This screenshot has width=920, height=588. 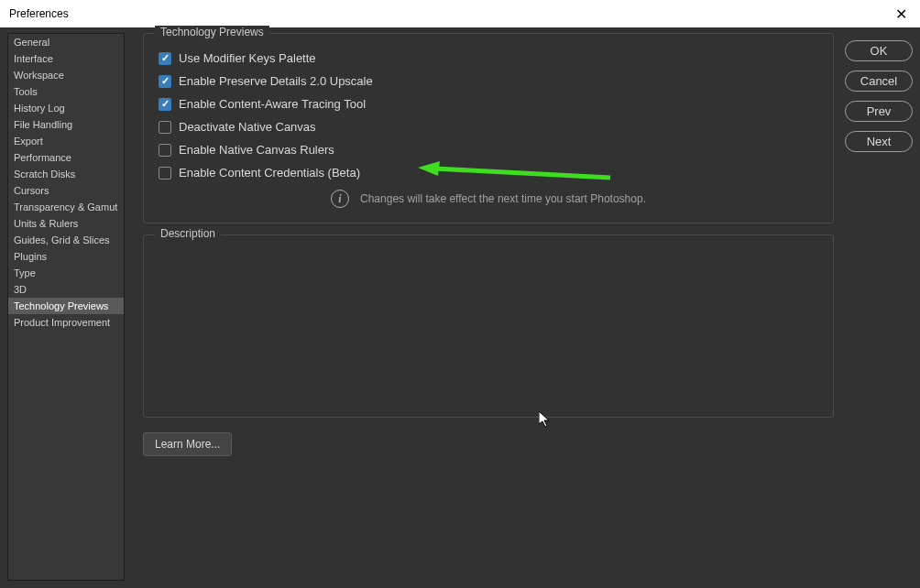 I want to click on notice-row: i Changes will take effect the next time…, so click(x=488, y=199).